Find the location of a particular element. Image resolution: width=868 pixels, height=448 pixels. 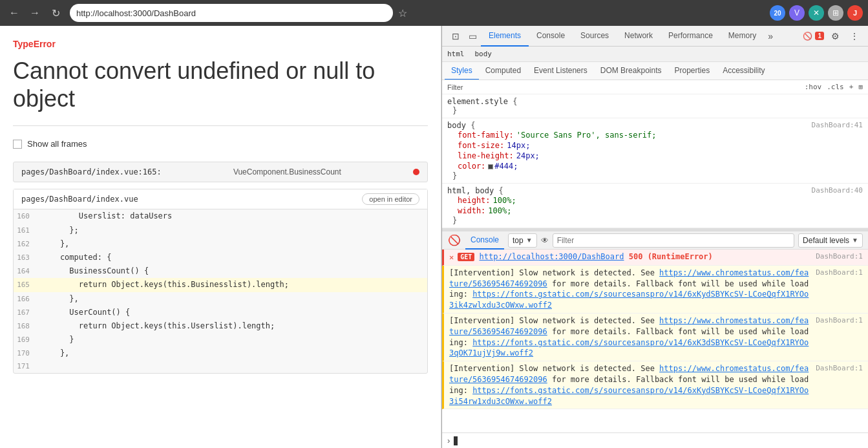

devtools-settings-icon: ⚙ is located at coordinates (835, 36).